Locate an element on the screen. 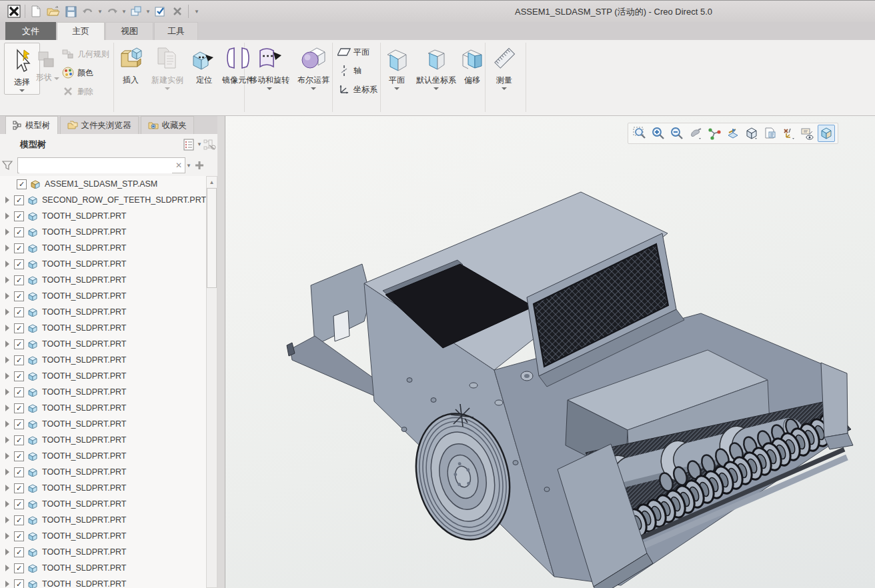 The image size is (875, 588). annotation-display-button is located at coordinates (808, 133).